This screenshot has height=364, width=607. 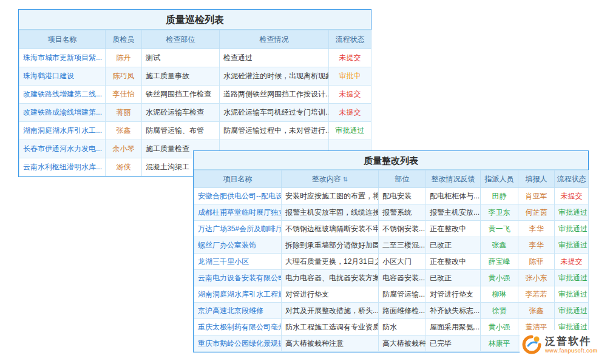 I want to click on table-row: 云南电力设备安装有限公司20...电力电容器、电抗器安装方案,...电容器安装.…, so click(x=392, y=278).